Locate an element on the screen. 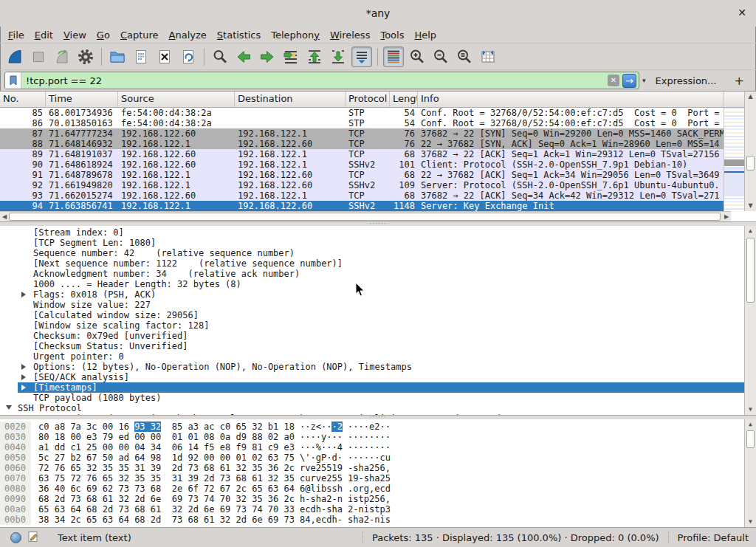 This screenshot has width=756, height=547. scroll-left-icon: ◀ is located at coordinates (4, 217).